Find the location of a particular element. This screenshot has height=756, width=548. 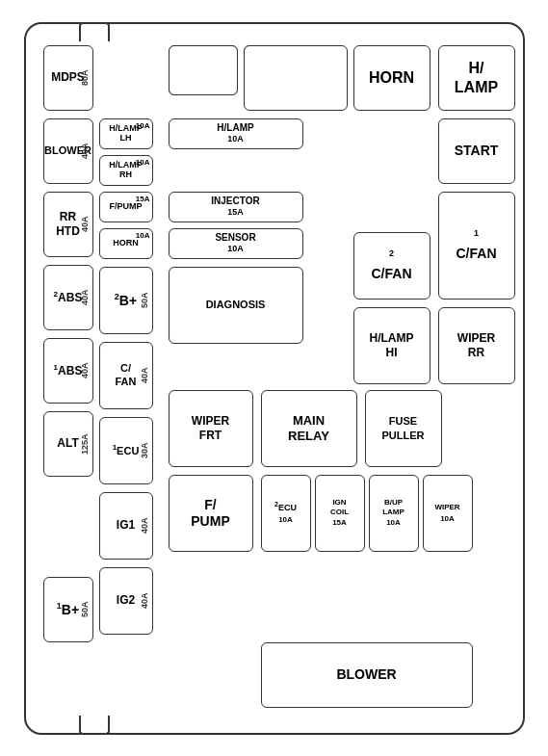

fuse-b-plus-mid: 2B+ 50A is located at coordinates (126, 300).